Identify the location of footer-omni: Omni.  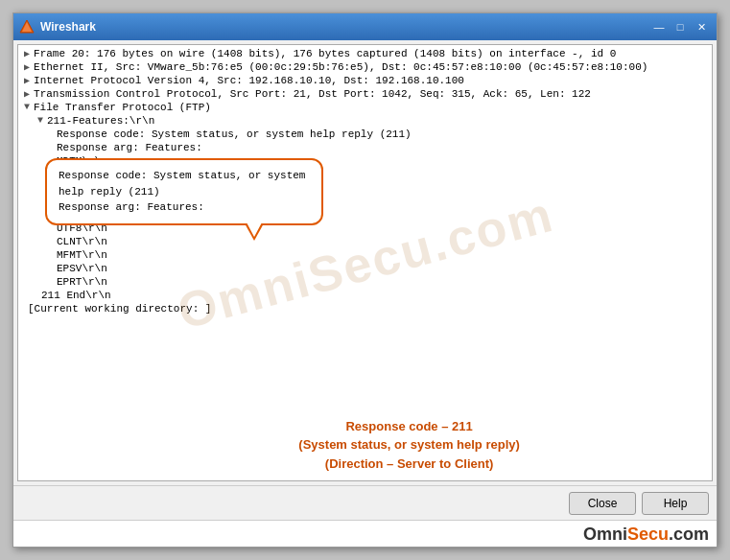
(605, 534).